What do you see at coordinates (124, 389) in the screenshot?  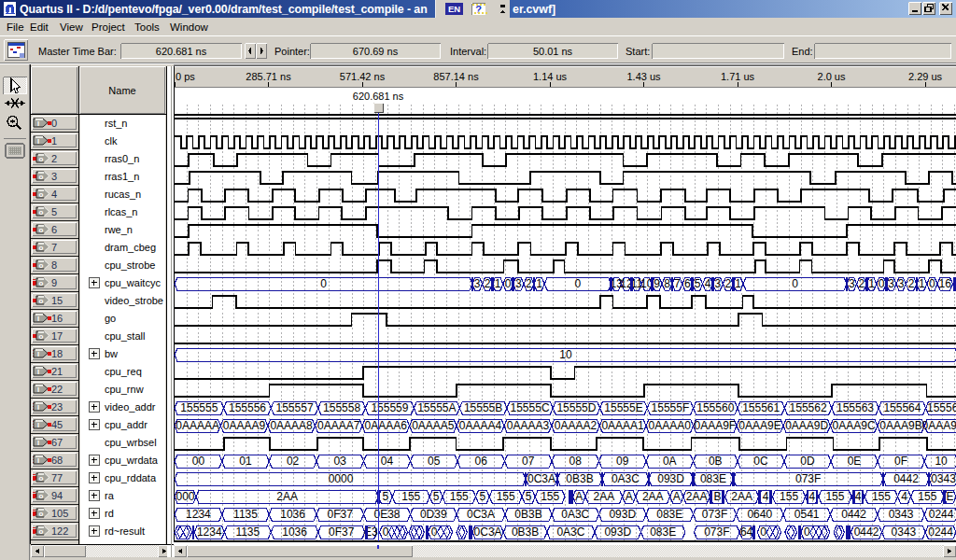 I see `svg-text: cpu_rnw` at bounding box center [124, 389].